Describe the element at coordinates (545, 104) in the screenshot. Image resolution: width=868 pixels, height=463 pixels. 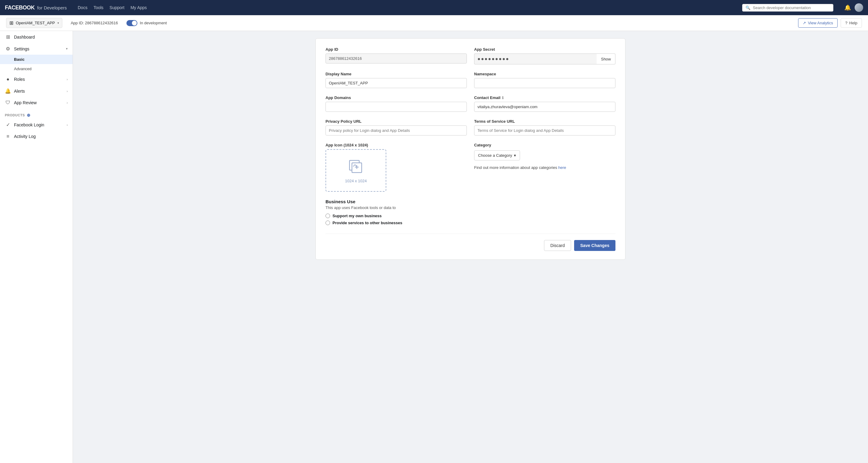
I see `contact-email-group: Contact Email ℹ` at that location.